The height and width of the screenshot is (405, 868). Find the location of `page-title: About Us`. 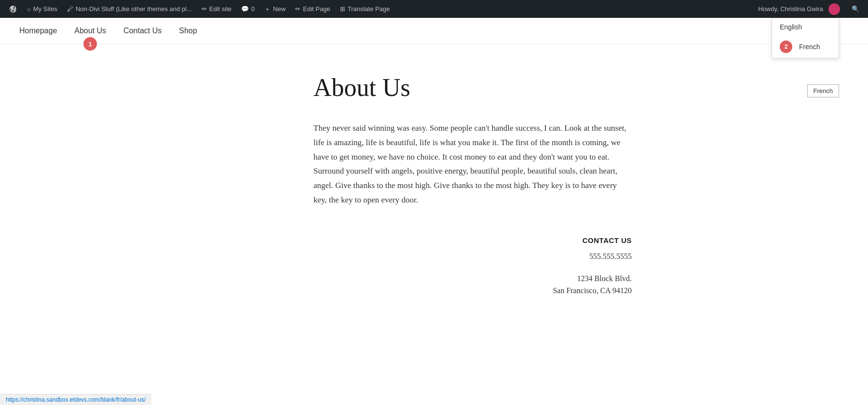

page-title: About Us is located at coordinates (473, 88).